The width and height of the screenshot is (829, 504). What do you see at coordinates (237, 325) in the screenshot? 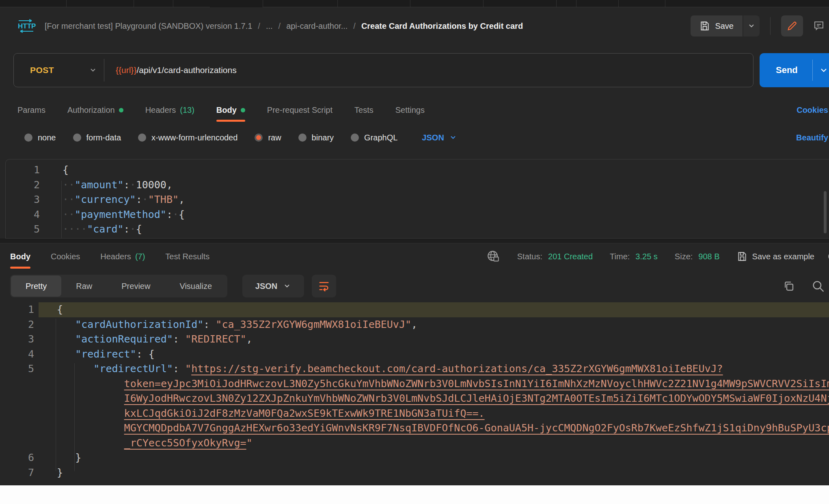
I see `code-text: "cardAuthorizationId": "ca_335Z2rXGYW6gm…` at bounding box center [237, 325].